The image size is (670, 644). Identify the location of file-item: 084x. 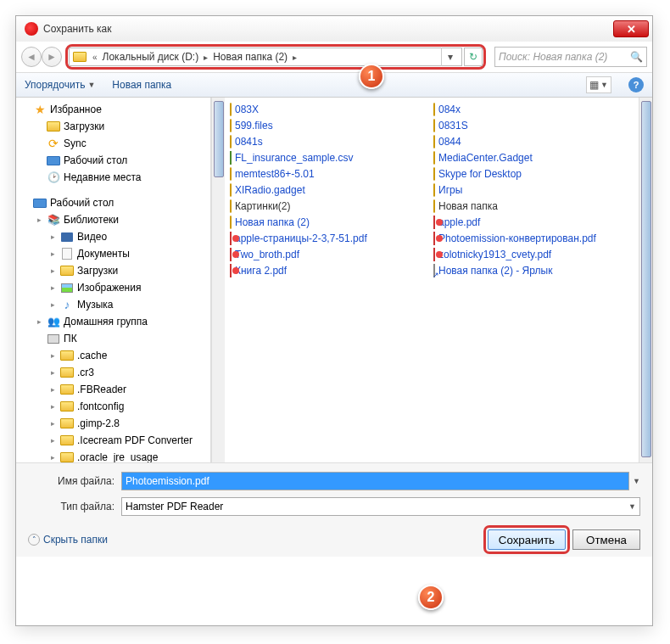
(533, 109).